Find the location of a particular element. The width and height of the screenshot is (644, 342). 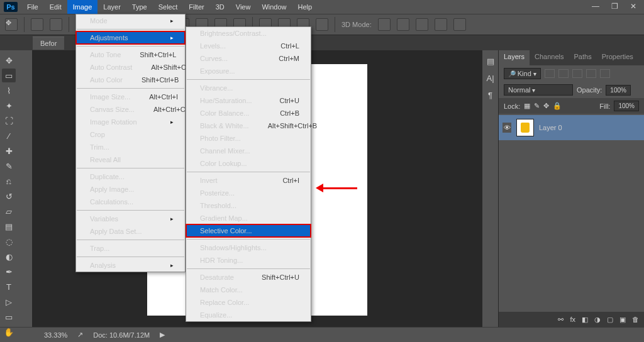

menu-item: Auto ToneShift+Ctrl+L is located at coordinates (131, 55).